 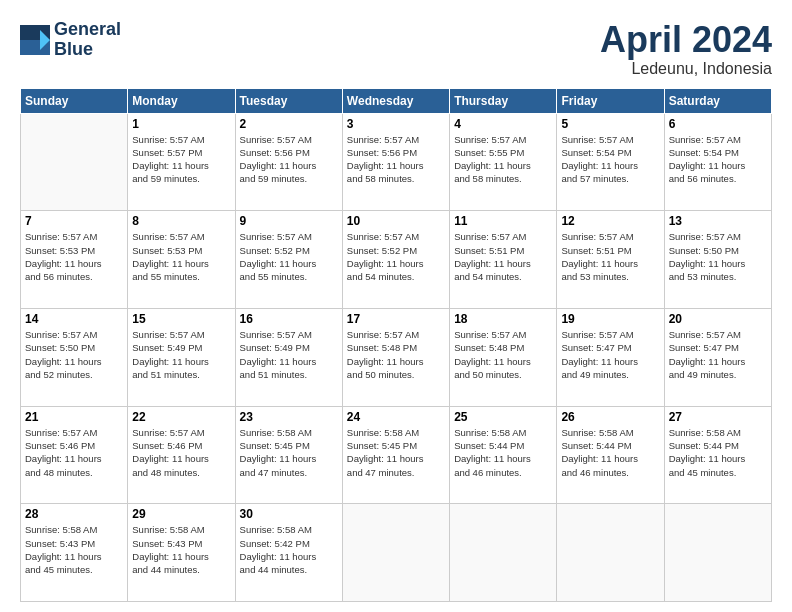 What do you see at coordinates (396, 162) in the screenshot?
I see `calendar-cell: 3Sunrise: 5:57 AM Sunset: 5:56 PM Daylig…` at bounding box center [396, 162].